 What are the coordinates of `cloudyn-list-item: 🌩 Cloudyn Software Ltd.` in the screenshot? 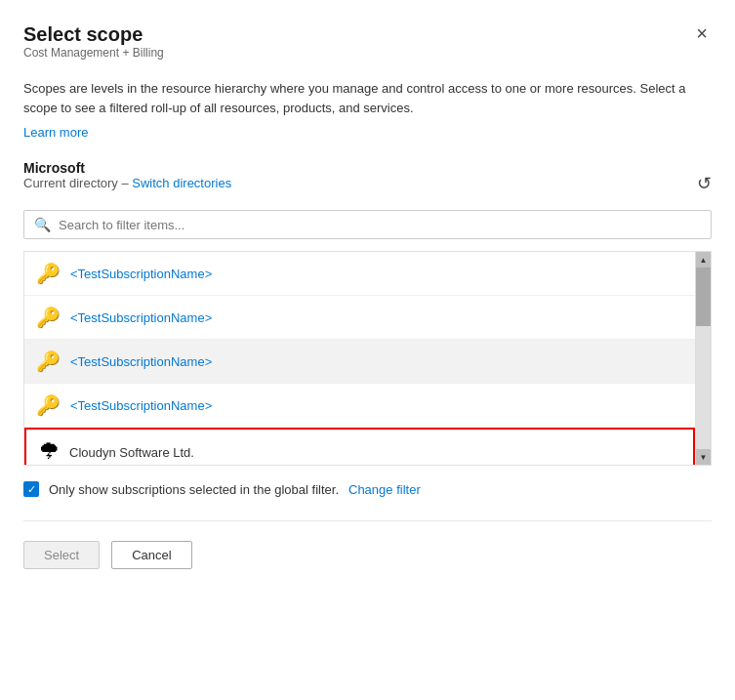 It's located at (359, 446).